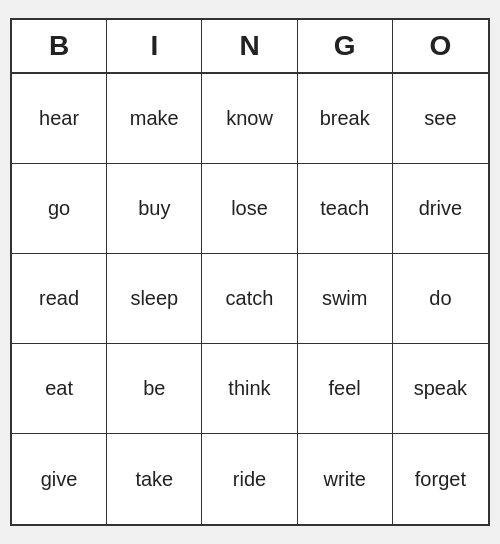 This screenshot has width=500, height=544. Describe the element at coordinates (440, 209) in the screenshot. I see `bingo-cell-r1-c4: drive` at that location.